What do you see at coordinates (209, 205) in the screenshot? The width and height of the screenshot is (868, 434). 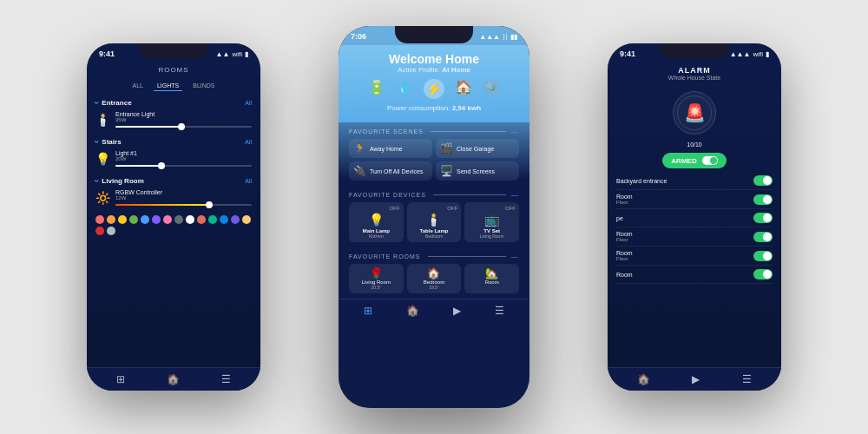 I see `slider-thumb-livingroom` at bounding box center [209, 205].